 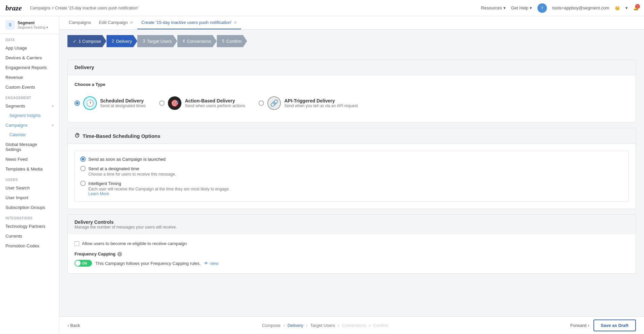 I want to click on intelligent-radio, so click(x=83, y=183).